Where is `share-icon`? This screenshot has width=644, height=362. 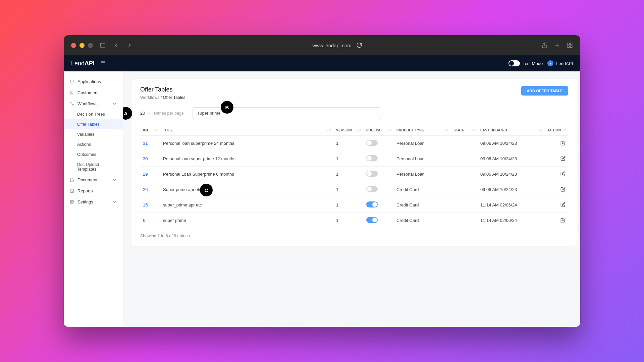 share-icon is located at coordinates (544, 45).